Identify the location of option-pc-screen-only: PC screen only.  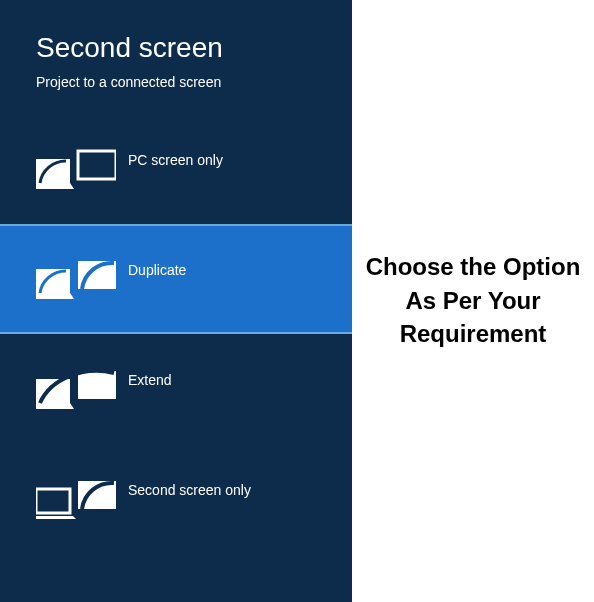
(176, 169).